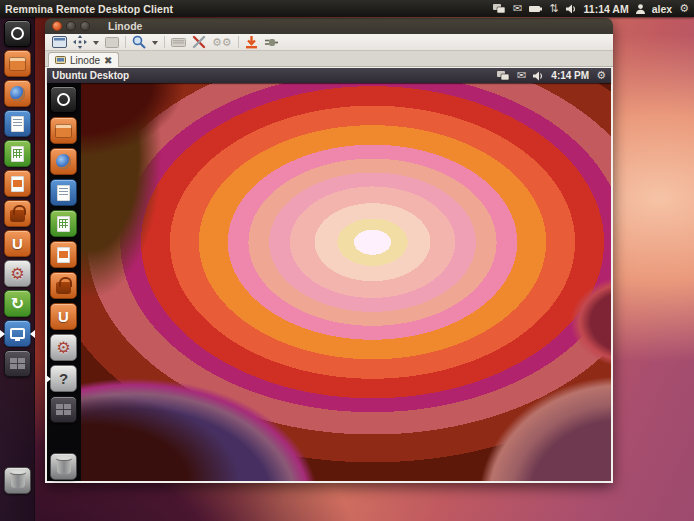  What do you see at coordinates (329, 42) in the screenshot?
I see `remmina-toolbar: ⚙⚙` at bounding box center [329, 42].